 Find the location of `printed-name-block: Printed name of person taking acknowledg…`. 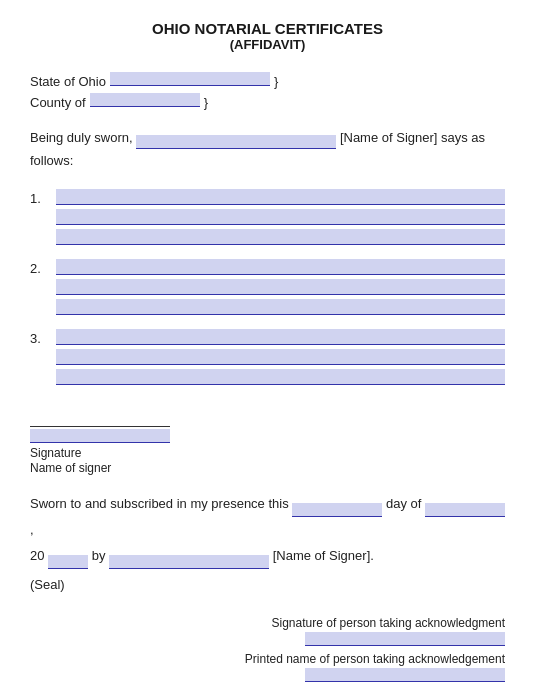

printed-name-block: Printed name of person taking acknowledg… is located at coordinates (268, 667).